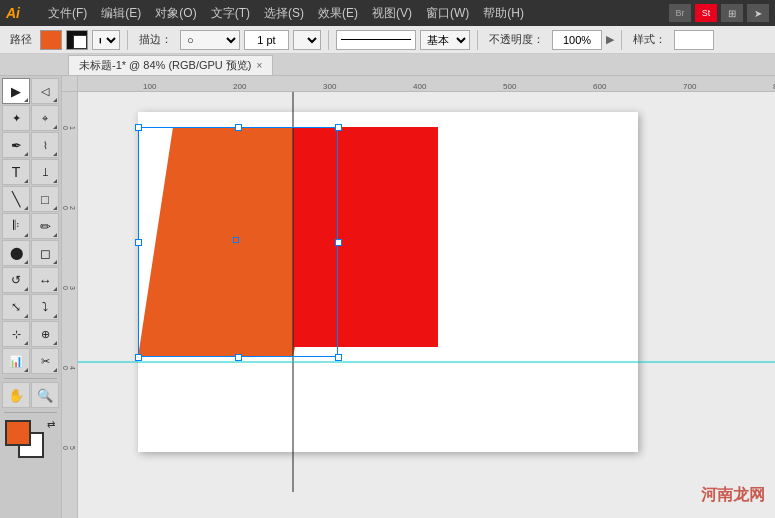 The width and height of the screenshot is (775, 518). Describe the element at coordinates (16, 199) in the screenshot. I see `line-tool: ╲` at that location.